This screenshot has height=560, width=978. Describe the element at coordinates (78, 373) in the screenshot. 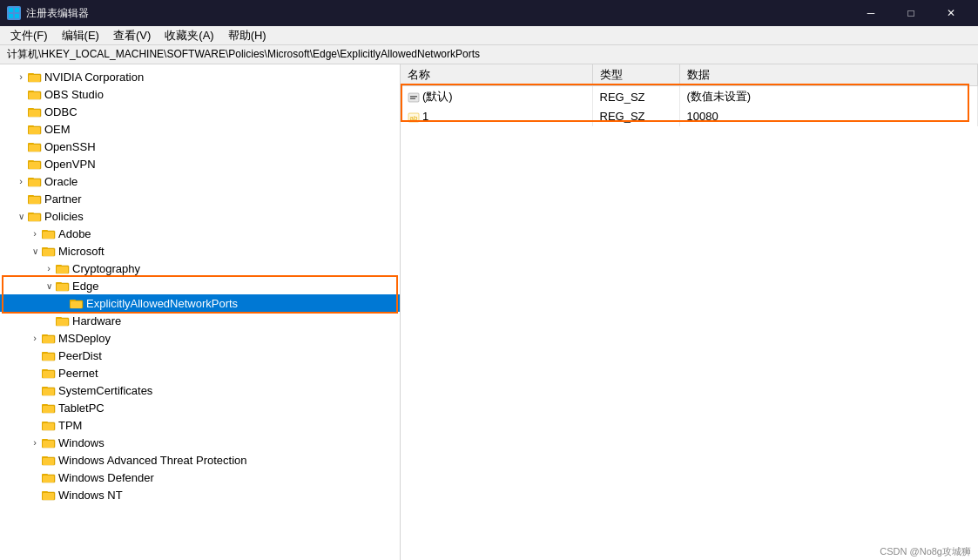

I see `tree-label-peernet: Peernet` at that location.